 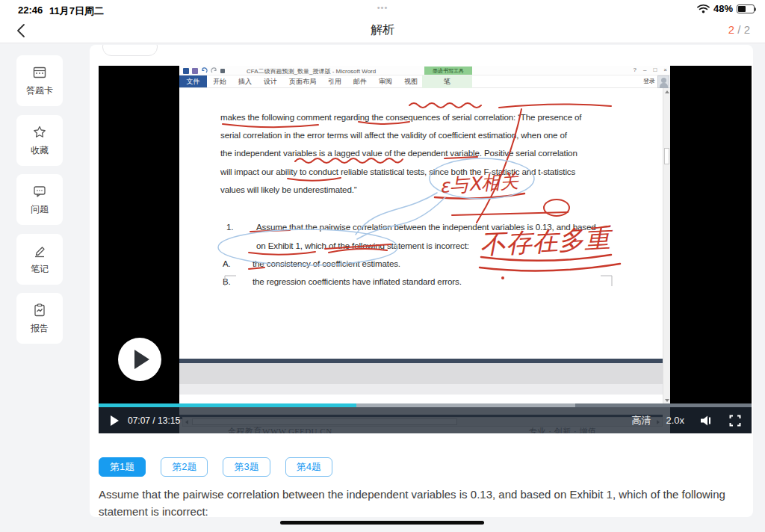 What do you see at coordinates (40, 318) in the screenshot?
I see `sidebar-item-report: 报告` at bounding box center [40, 318].